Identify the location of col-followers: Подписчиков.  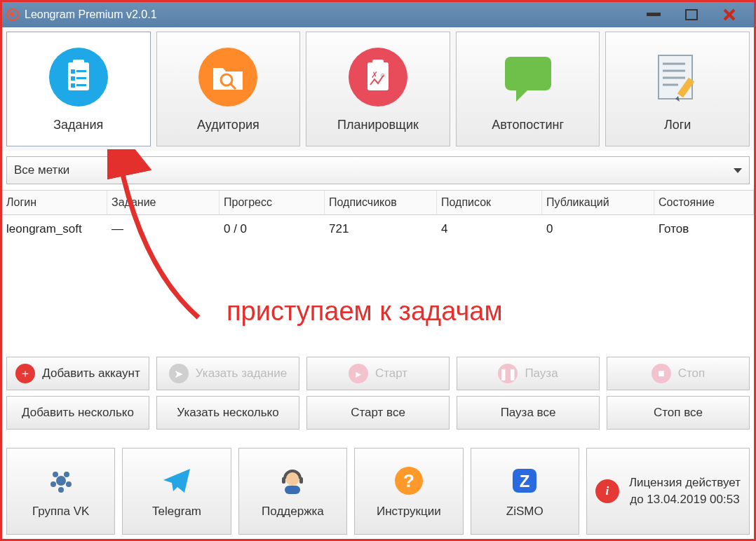
(381, 203).